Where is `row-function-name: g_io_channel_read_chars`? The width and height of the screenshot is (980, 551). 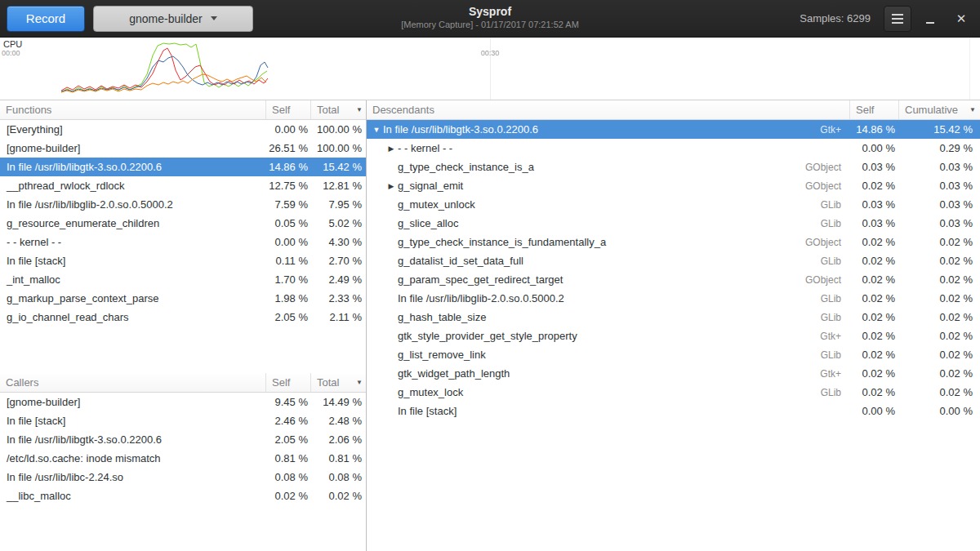
row-function-name: g_io_channel_read_chars is located at coordinates (132, 317).